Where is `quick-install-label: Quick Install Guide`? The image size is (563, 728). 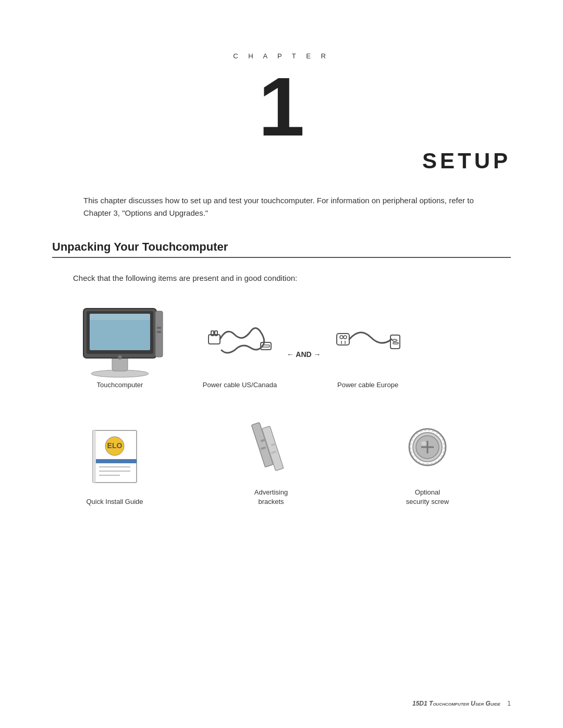
quick-install-label: Quick Install Guide is located at coordinates (115, 502).